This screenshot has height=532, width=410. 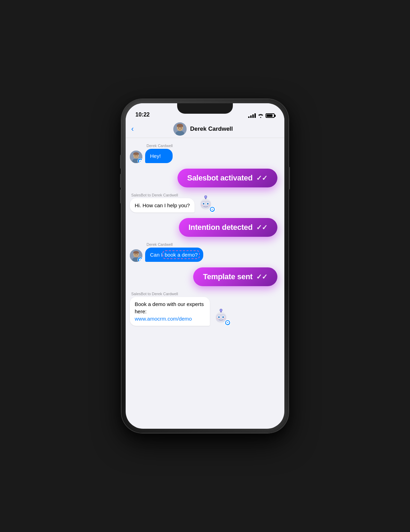 I want to click on messenger-logo-large-icon, so click(x=212, y=209).